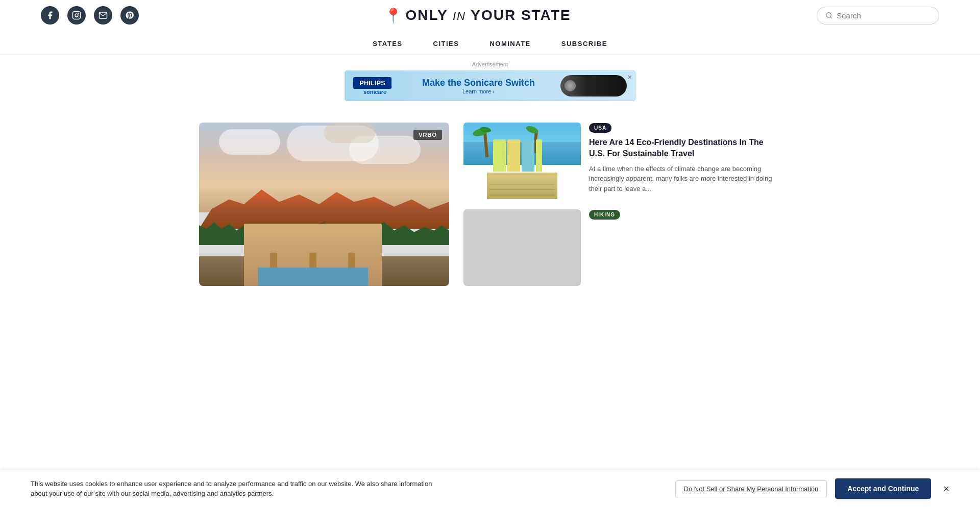 This screenshot has height=507, width=980. I want to click on featured-card: VRBO, so click(324, 204).